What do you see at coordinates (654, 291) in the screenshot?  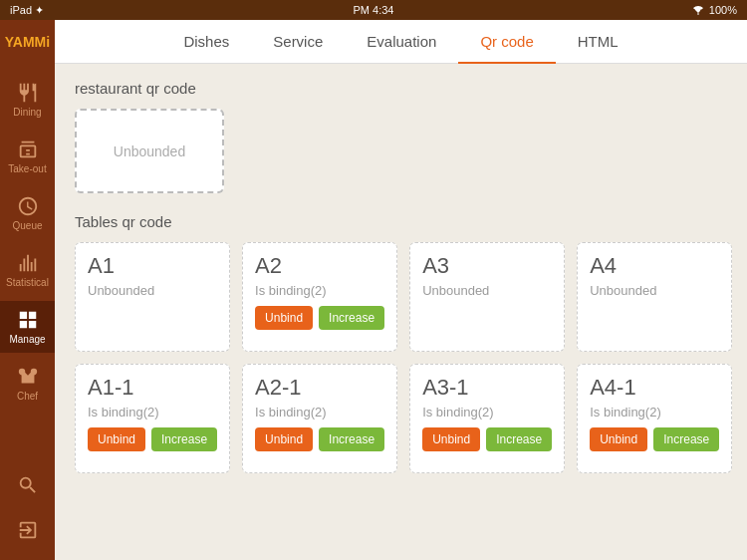 I see `table-status-a4: Unbounded` at bounding box center [654, 291].